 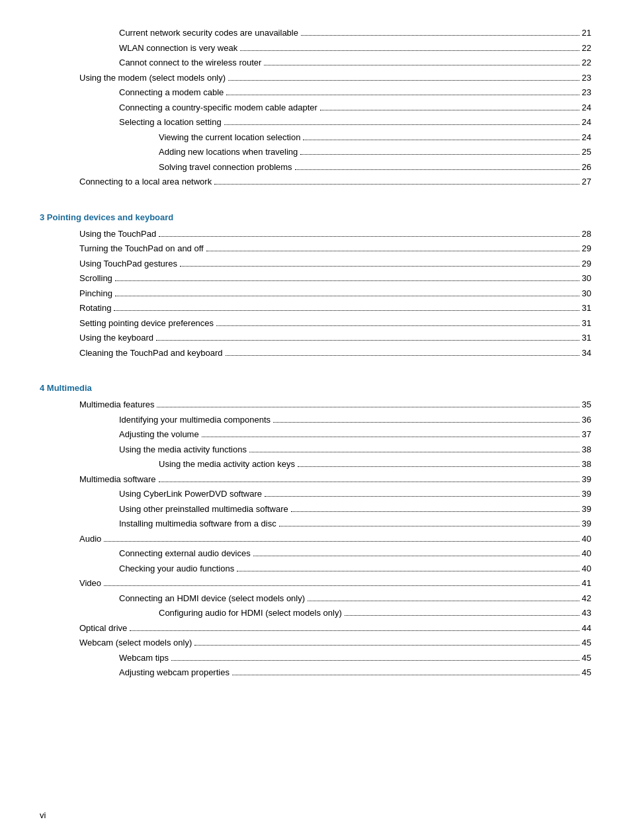 I want to click on toc-entry-label: Connecting a modem cable, so click(x=171, y=93).